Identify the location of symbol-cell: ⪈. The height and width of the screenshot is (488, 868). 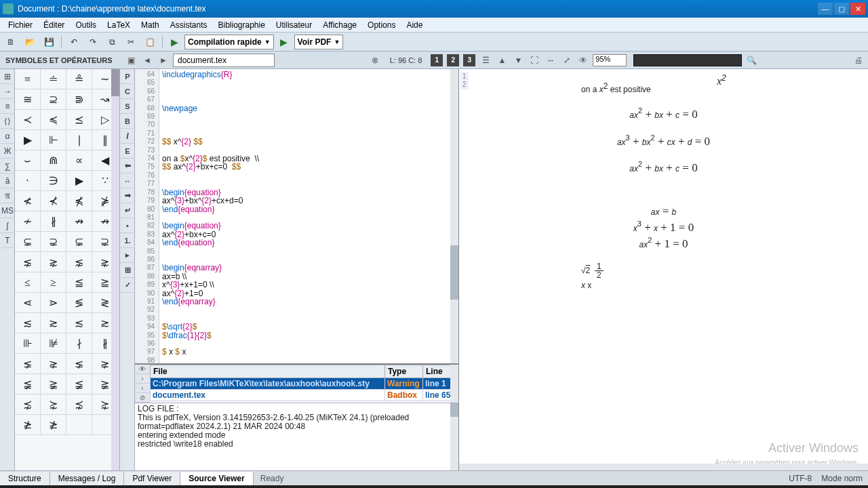
(54, 363).